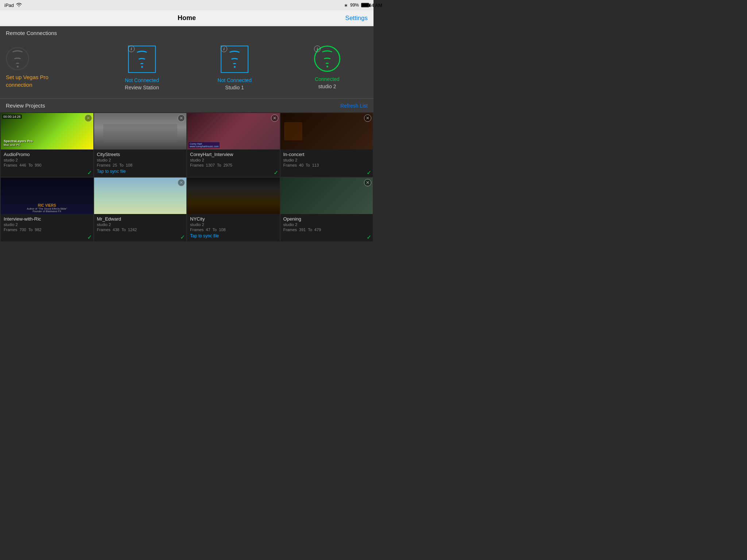  I want to click on project-title-nycity: NYCity, so click(233, 219).